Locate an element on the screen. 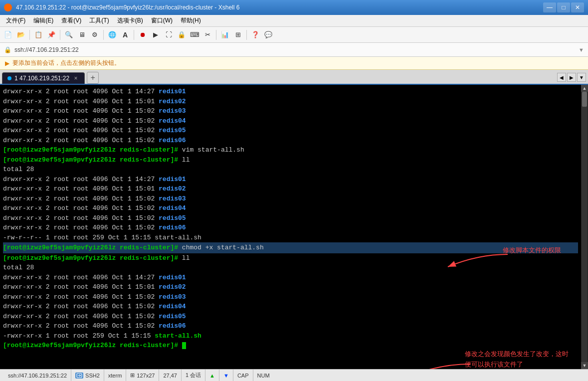  scroll-up-btn: ▲ is located at coordinates (585, 88).